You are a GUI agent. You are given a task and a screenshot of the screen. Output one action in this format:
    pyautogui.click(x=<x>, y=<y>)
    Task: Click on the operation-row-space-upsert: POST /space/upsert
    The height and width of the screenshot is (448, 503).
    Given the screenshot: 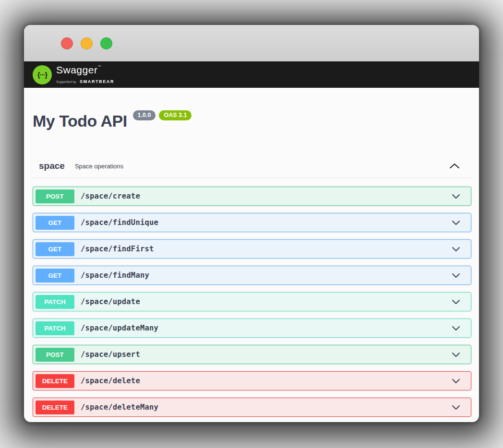 What is the action you would take?
    pyautogui.click(x=252, y=354)
    